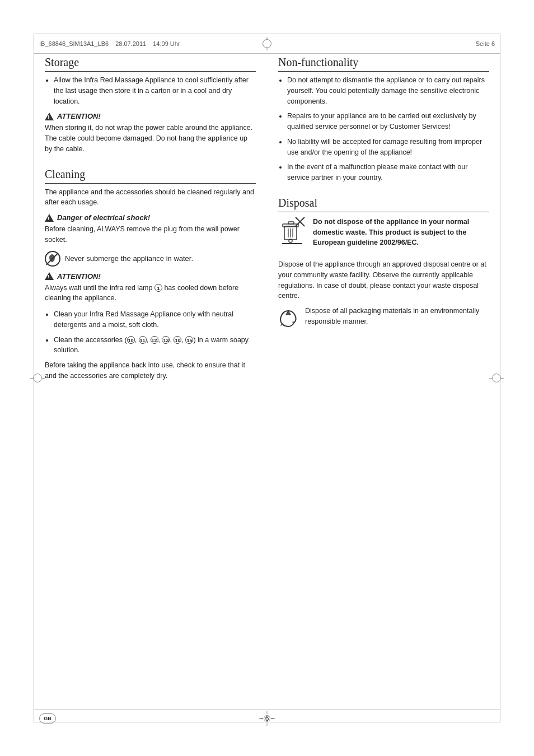 The image size is (534, 756). I want to click on danger-triangle-icon, so click(49, 218).